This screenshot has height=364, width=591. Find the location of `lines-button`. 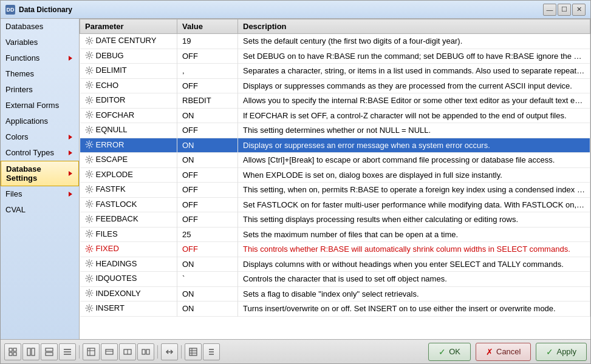

lines-button is located at coordinates (211, 352).